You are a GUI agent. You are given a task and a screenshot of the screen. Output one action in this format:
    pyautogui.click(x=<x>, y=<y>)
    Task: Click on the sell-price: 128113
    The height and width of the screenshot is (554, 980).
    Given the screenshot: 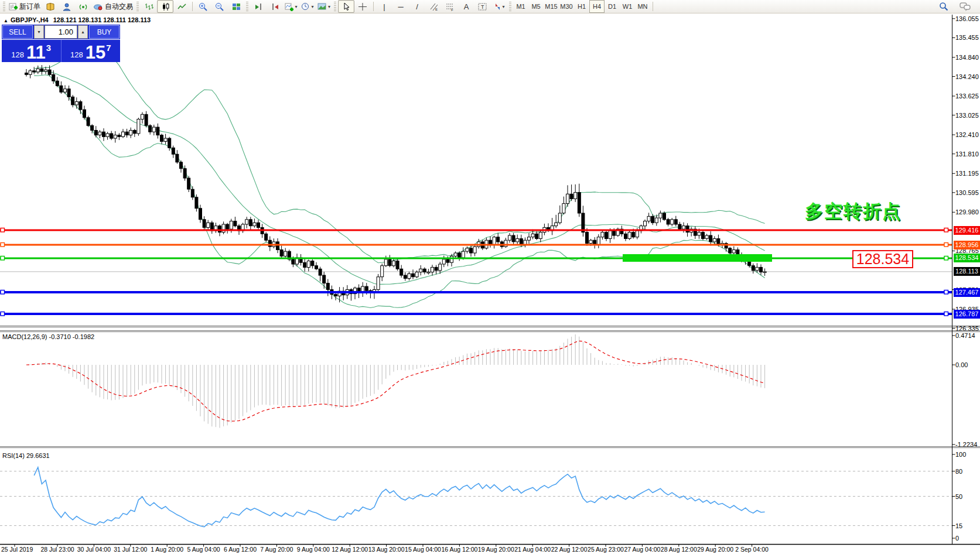 What is the action you would take?
    pyautogui.click(x=32, y=51)
    